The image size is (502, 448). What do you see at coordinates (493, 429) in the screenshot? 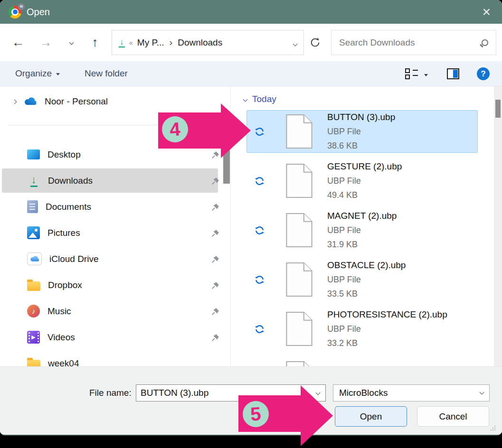
I see `resize-grip` at bounding box center [493, 429].